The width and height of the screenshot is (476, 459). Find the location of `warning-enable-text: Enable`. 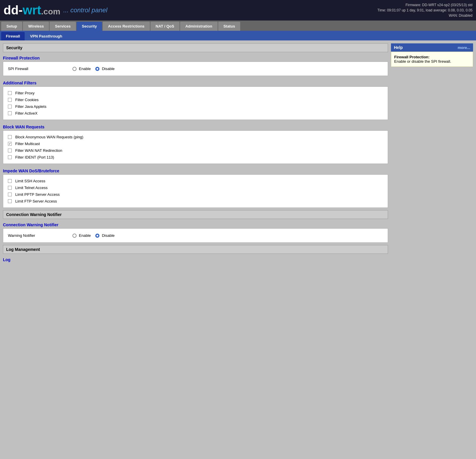

warning-enable-text: Enable is located at coordinates (85, 236).